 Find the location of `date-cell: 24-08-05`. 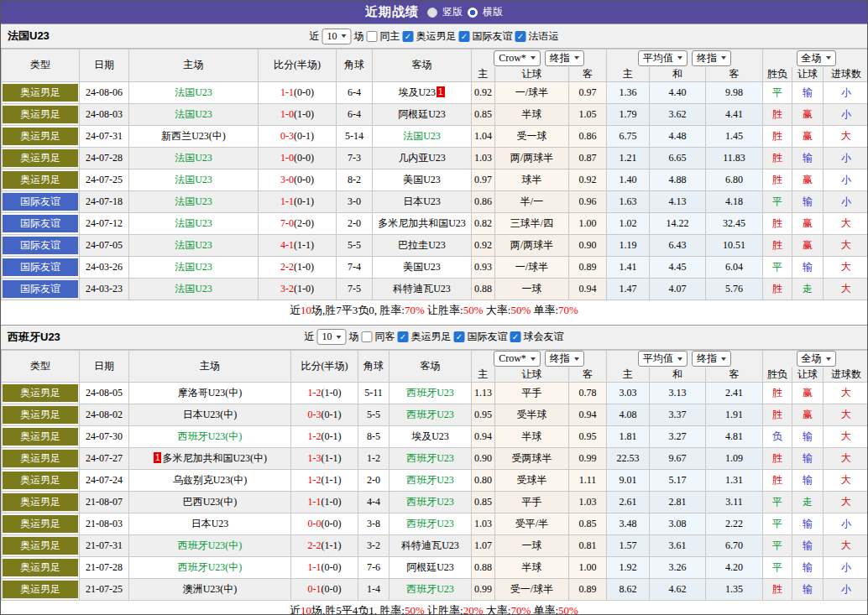

date-cell: 24-08-05 is located at coordinates (104, 393).